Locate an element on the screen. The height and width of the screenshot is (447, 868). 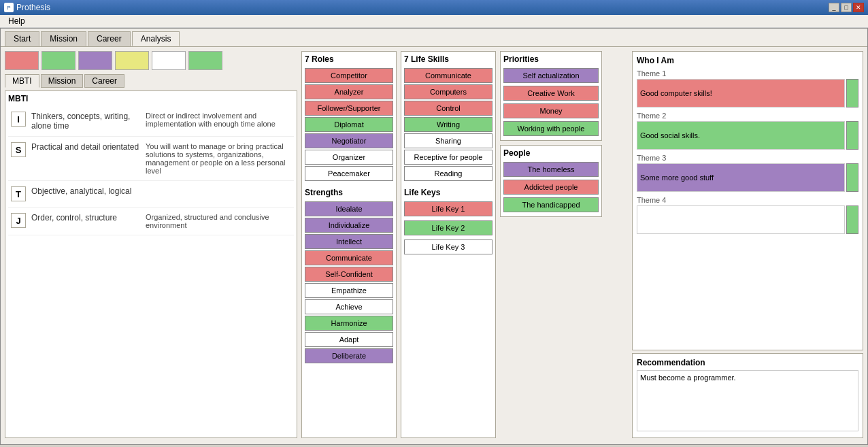
role-analyzer: Analyzer is located at coordinates (349, 92).